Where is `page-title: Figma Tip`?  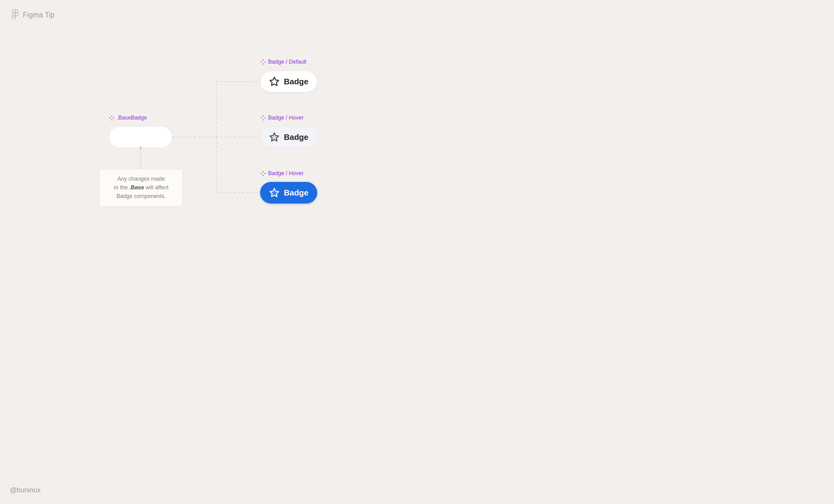
page-title: Figma Tip is located at coordinates (39, 15).